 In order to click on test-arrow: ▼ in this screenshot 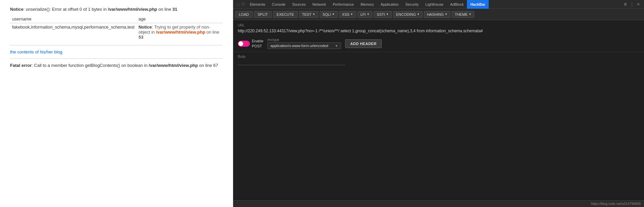, I will do `click(314, 14)`.